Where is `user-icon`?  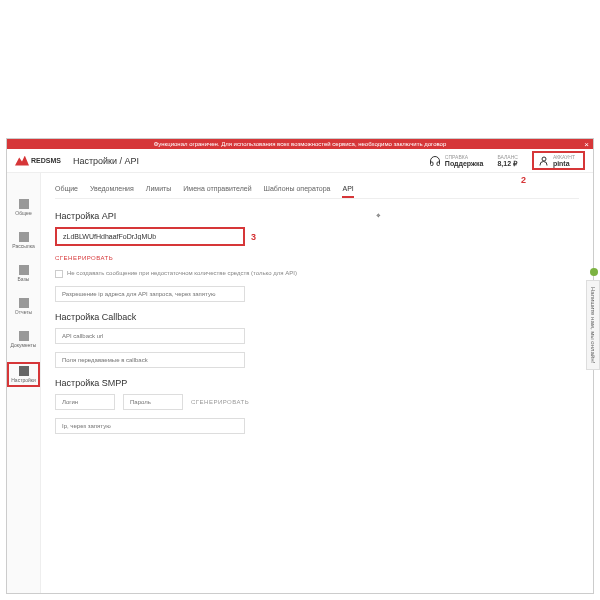
user-icon is located at coordinates (544, 161).